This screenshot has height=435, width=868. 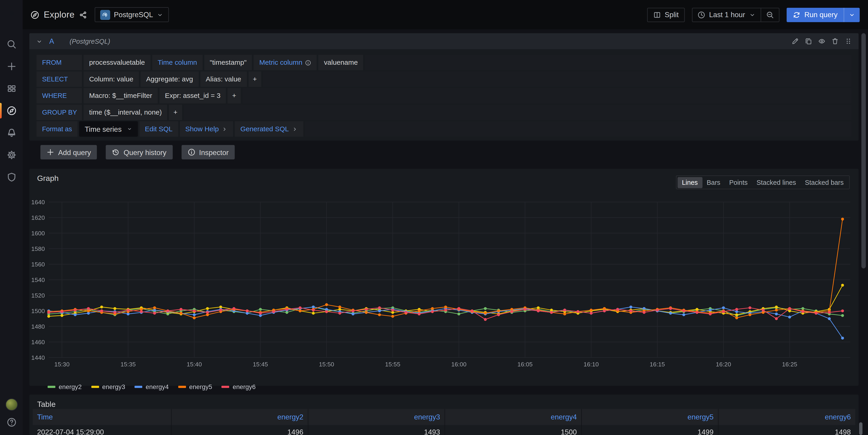 What do you see at coordinates (105, 15) in the screenshot?
I see `postgresql-icon` at bounding box center [105, 15].